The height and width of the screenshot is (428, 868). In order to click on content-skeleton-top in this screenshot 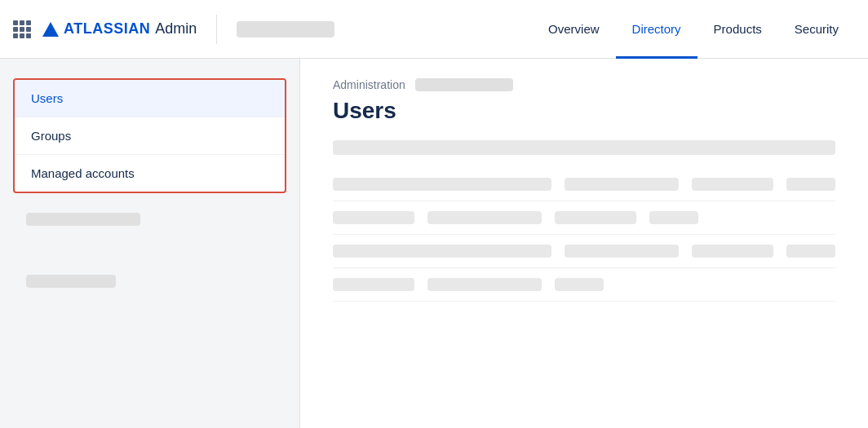, I will do `click(584, 148)`.